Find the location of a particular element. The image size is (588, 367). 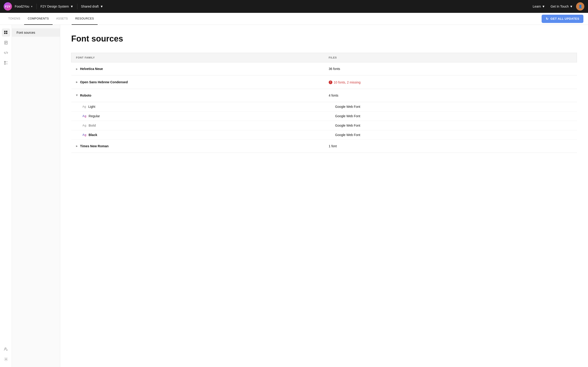

font-name-cell: ▶ Roboto is located at coordinates (198, 95).